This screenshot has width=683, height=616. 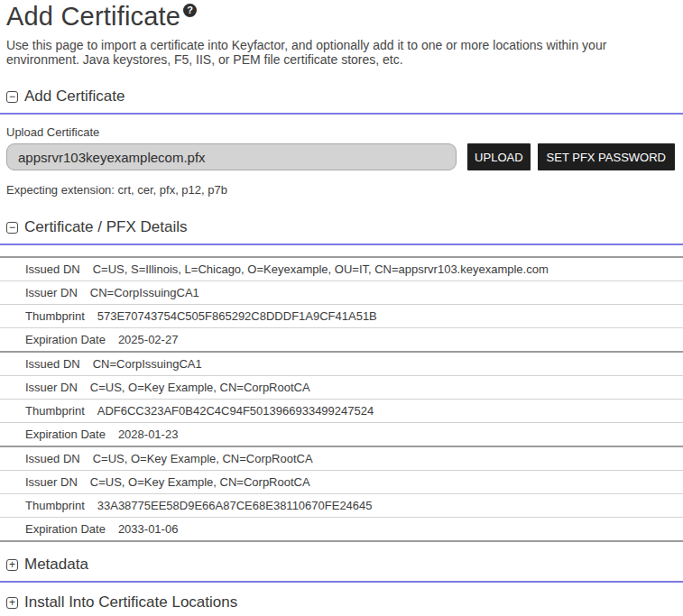 What do you see at coordinates (189, 11) in the screenshot?
I see `help-icon: ?` at bounding box center [189, 11].